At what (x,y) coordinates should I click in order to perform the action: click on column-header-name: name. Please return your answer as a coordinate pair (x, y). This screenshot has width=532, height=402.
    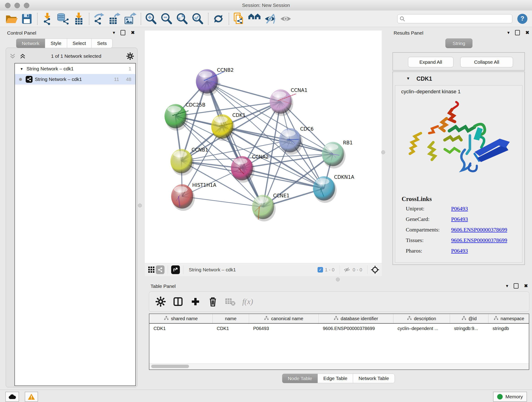
    Looking at the image, I should click on (231, 319).